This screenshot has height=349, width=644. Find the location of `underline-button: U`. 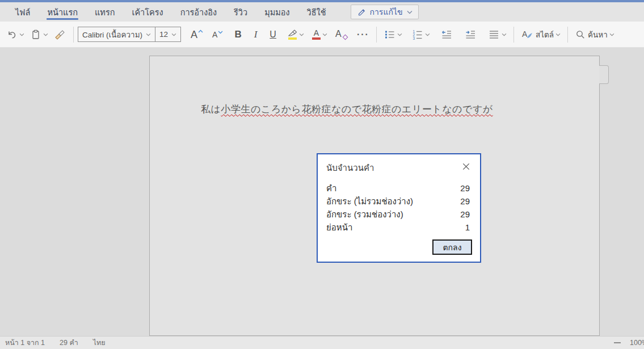

underline-button: U is located at coordinates (273, 35).